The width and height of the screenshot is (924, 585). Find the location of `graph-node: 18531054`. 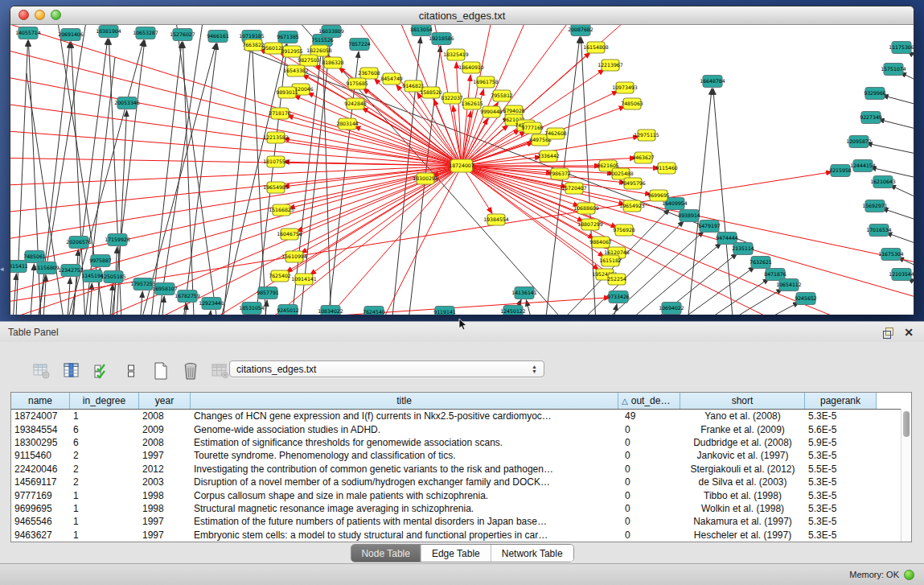

graph-node: 18531054 is located at coordinates (252, 309).